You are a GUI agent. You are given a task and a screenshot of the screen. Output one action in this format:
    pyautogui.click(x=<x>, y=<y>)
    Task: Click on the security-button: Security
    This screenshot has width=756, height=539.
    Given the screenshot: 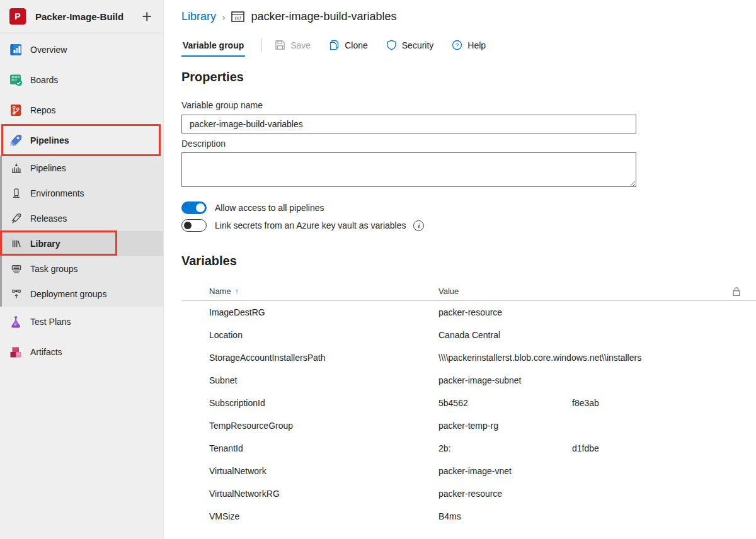 What is the action you would take?
    pyautogui.click(x=410, y=45)
    